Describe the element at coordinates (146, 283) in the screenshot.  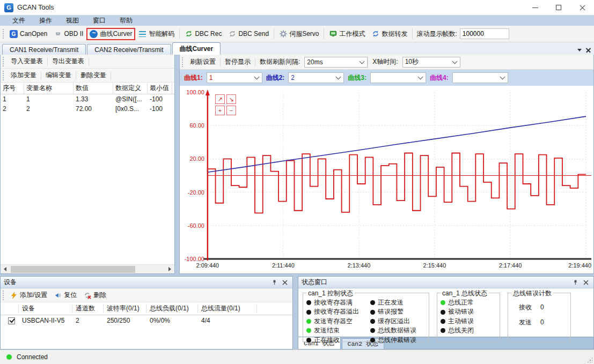
I see `device-panel-title-bar: 设备` at that location.